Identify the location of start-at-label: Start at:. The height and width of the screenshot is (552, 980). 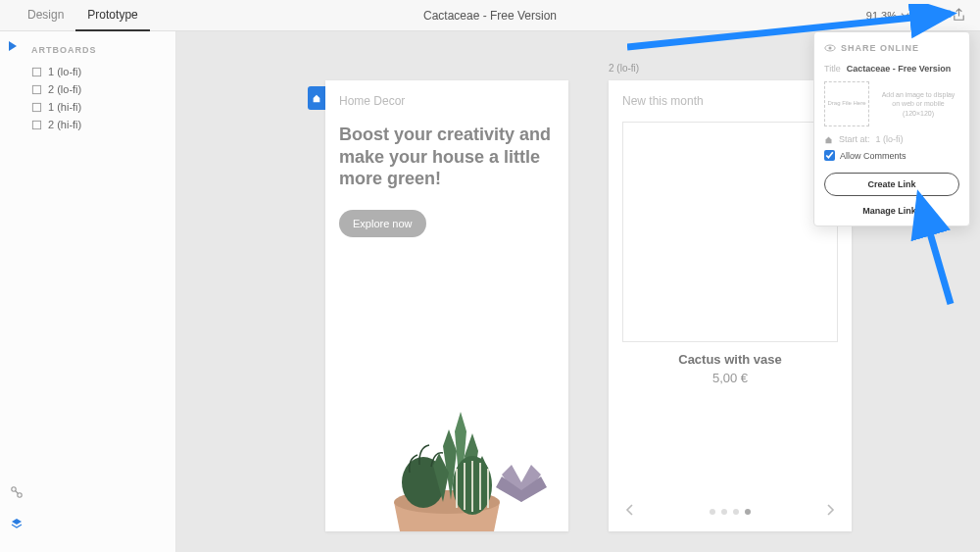
(855, 139).